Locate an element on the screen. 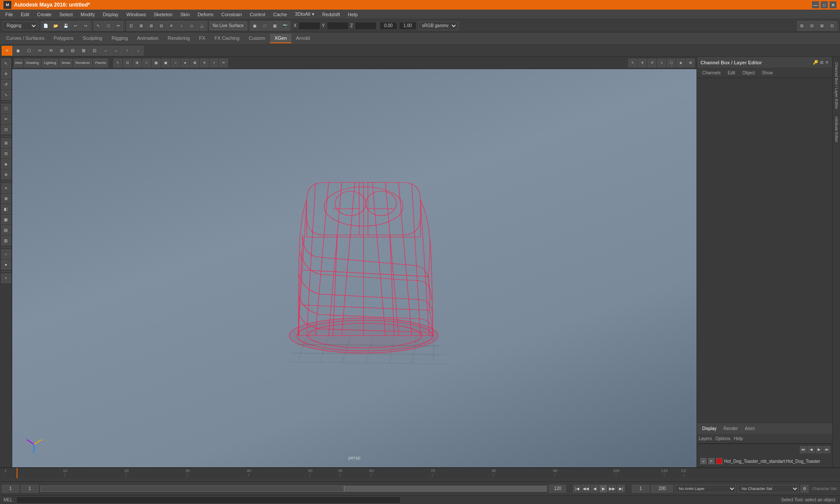  render3: ▦ is located at coordinates (275, 26).